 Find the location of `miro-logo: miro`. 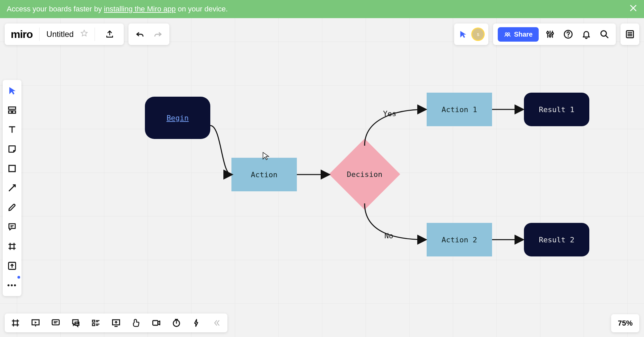

miro-logo: miro is located at coordinates (21, 34).